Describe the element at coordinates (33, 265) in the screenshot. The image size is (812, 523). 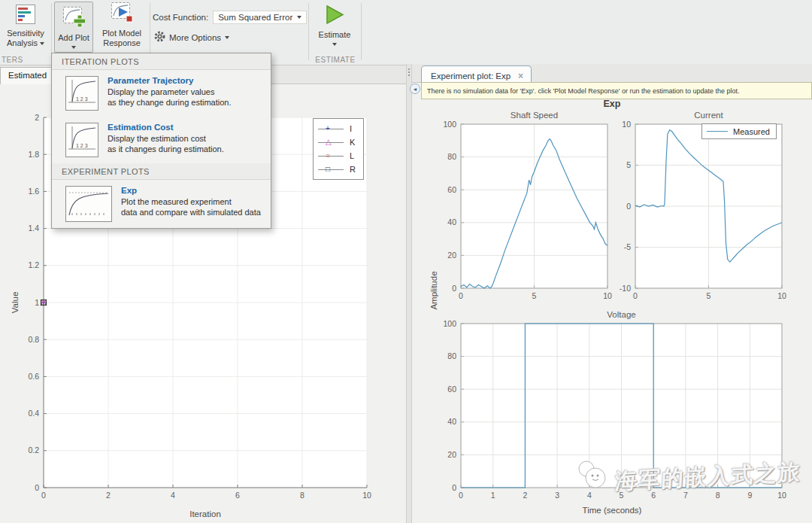
I see `svg-text: 1.2` at that location.